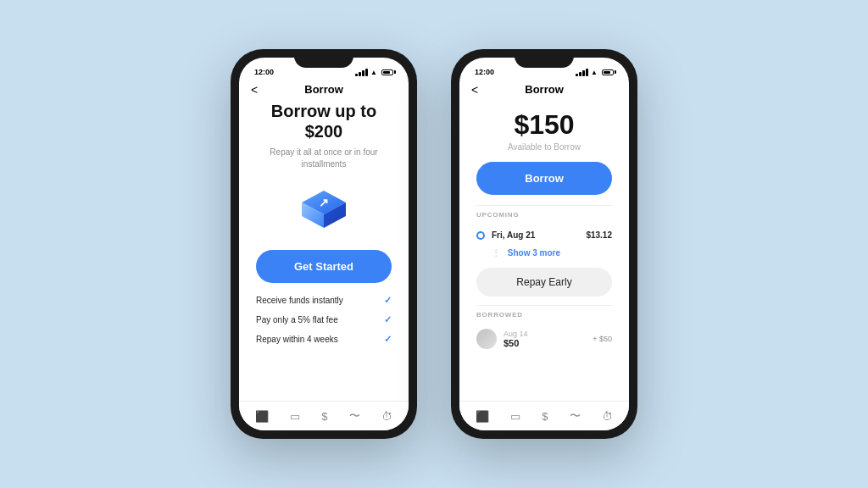  What do you see at coordinates (482, 417) in the screenshot?
I see `tab-home-2: ⬛` at bounding box center [482, 417].